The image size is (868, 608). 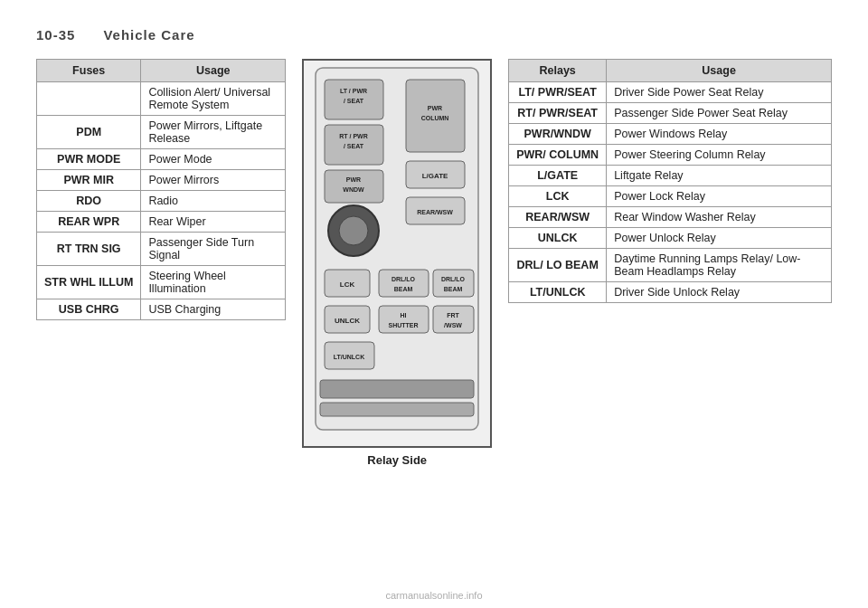 I want to click on svg-text: WNDW, so click(x=354, y=190).